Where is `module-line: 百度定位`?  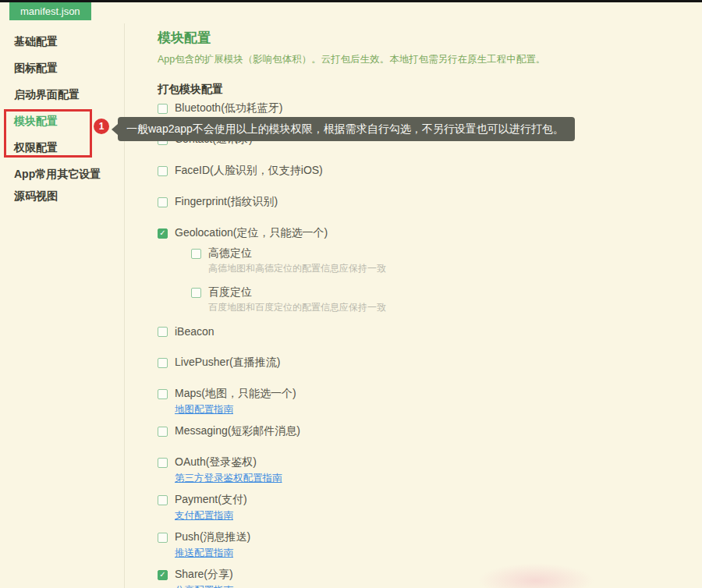
module-line: 百度定位 is located at coordinates (446, 292).